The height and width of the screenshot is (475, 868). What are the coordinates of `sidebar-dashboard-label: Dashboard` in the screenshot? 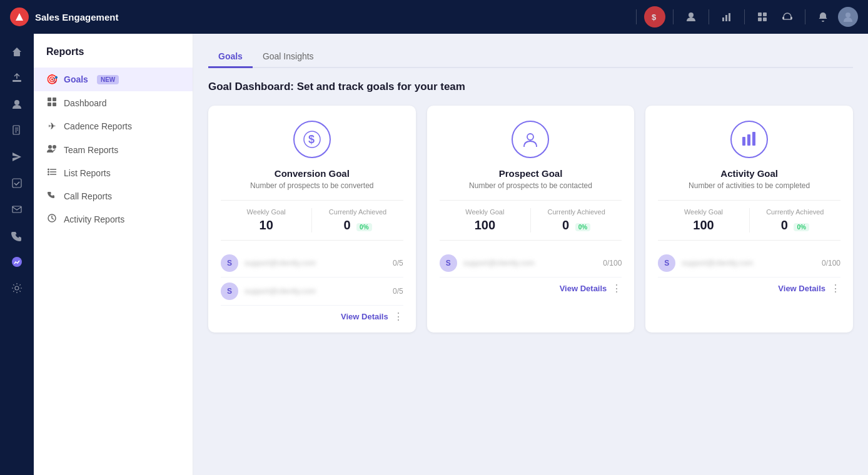 It's located at (85, 103).